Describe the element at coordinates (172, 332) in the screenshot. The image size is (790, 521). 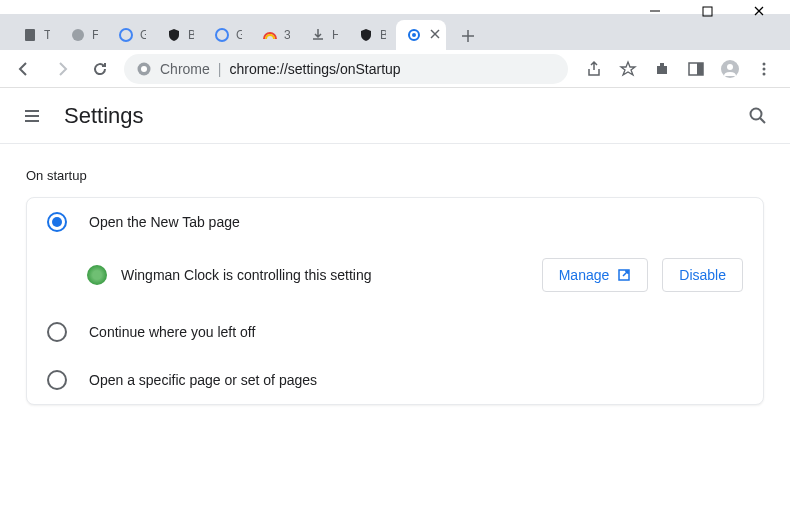
I see `option-label: Continue where you left off` at that location.